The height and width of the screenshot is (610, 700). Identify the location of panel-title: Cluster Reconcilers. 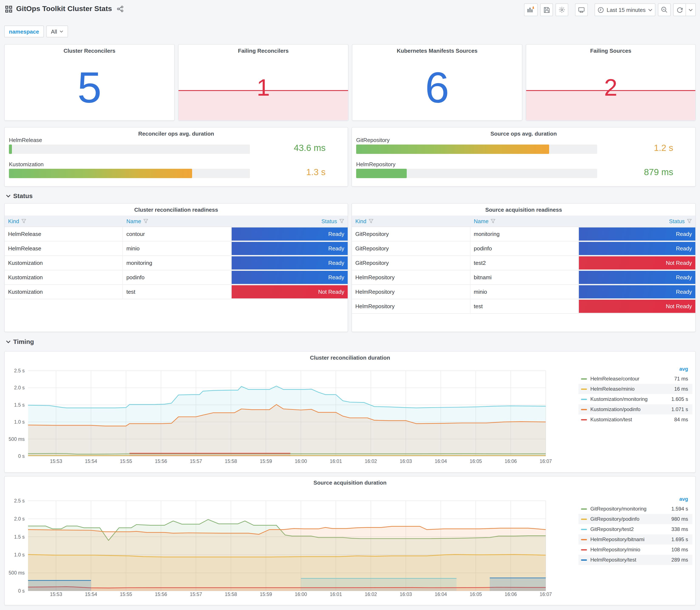
(89, 51).